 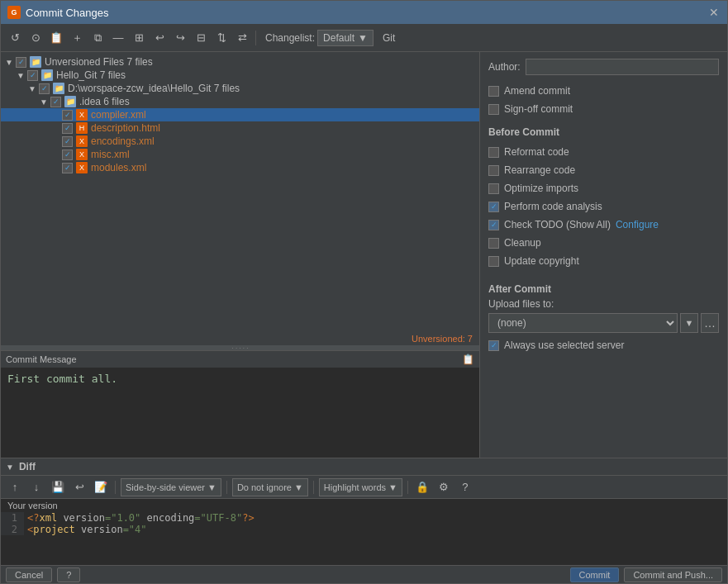 I want to click on tree-item-modules-xml: ▶ X modules.xml, so click(x=240, y=168).